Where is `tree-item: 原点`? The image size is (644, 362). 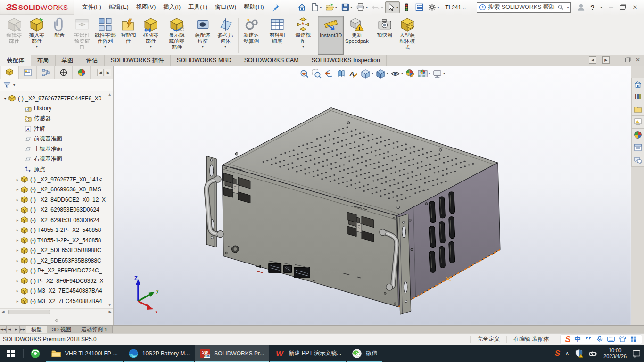 tree-item: 原点 is located at coordinates (54, 170).